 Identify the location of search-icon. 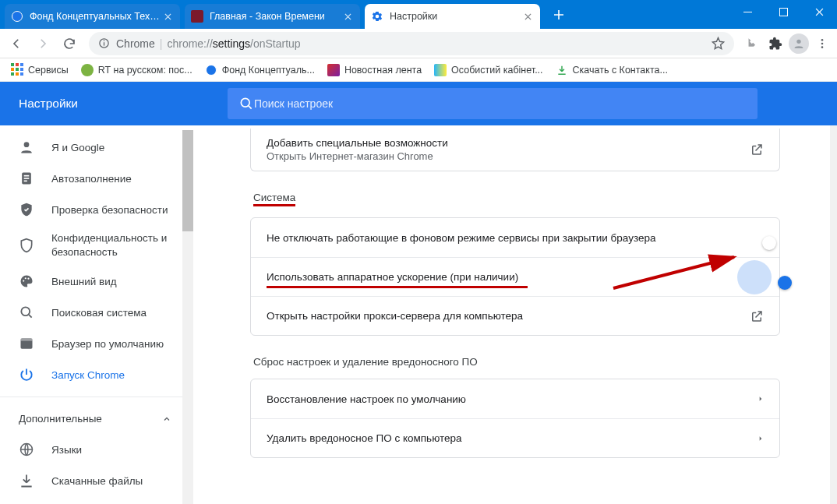
(246, 104).